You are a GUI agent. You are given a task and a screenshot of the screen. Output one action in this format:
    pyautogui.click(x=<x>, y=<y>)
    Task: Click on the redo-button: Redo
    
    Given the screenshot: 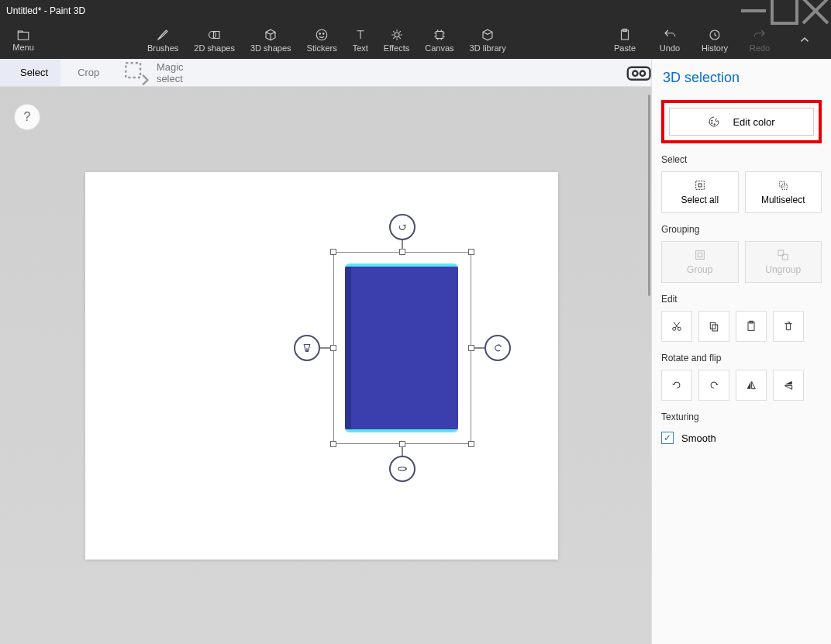 What is the action you would take?
    pyautogui.click(x=760, y=40)
    